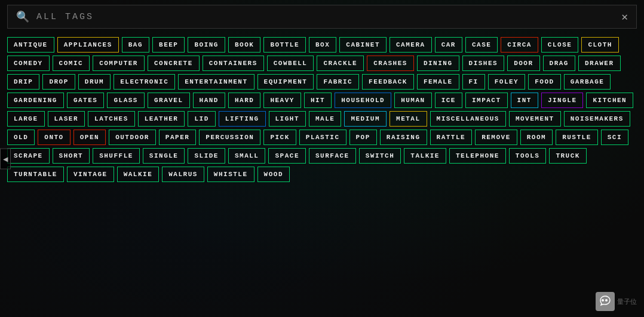 The image size is (644, 317). I want to click on tag-item: SMALL, so click(247, 156).